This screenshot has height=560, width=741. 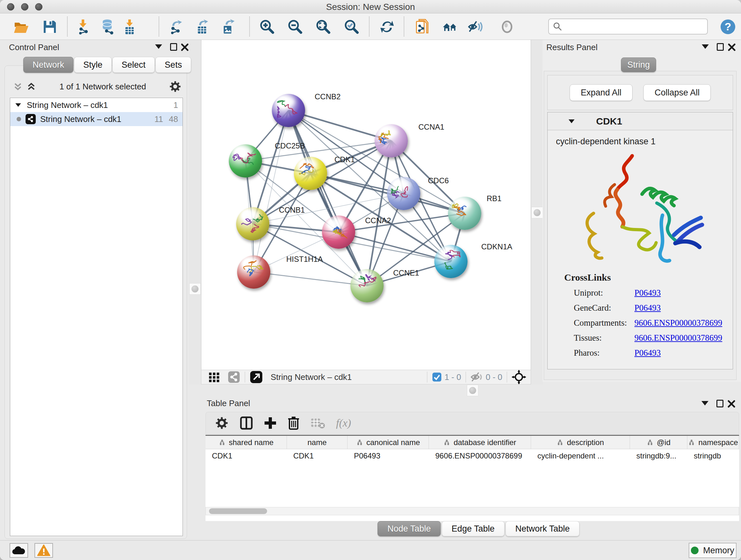 What do you see at coordinates (388, 456) in the screenshot?
I see `table-cell: P06493` at bounding box center [388, 456].